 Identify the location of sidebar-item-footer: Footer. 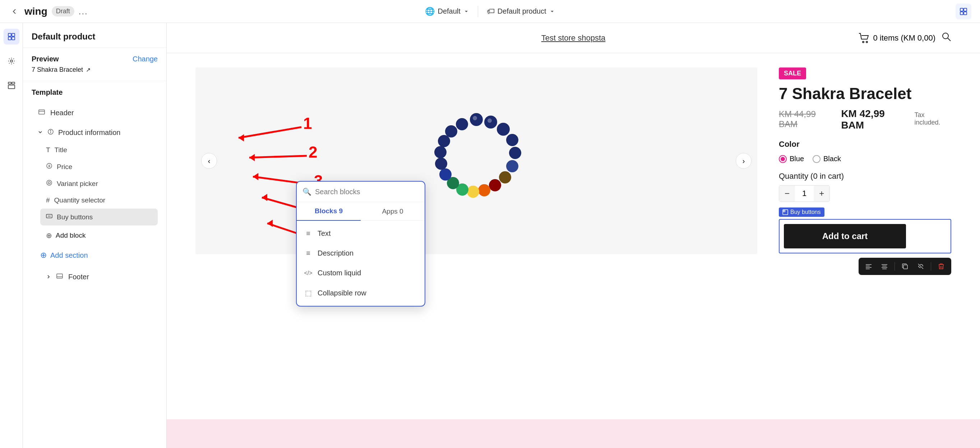
(95, 277).